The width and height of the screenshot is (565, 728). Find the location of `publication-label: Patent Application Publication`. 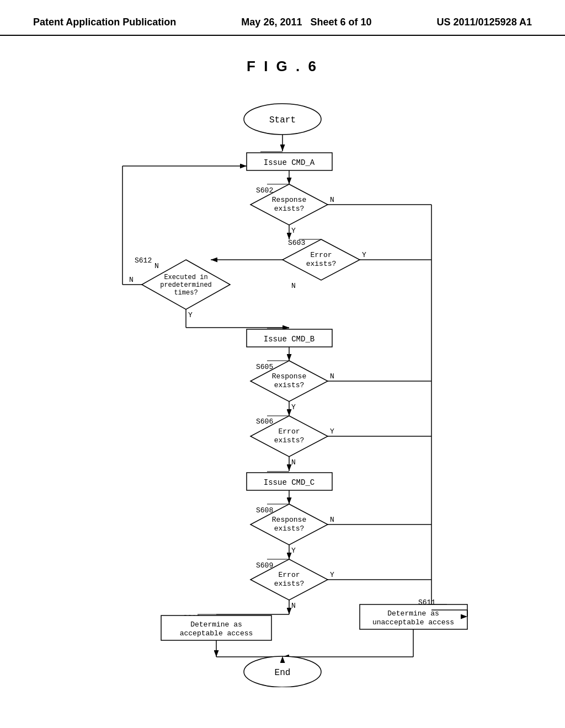

publication-label: Patent Application Publication is located at coordinates (105, 22).